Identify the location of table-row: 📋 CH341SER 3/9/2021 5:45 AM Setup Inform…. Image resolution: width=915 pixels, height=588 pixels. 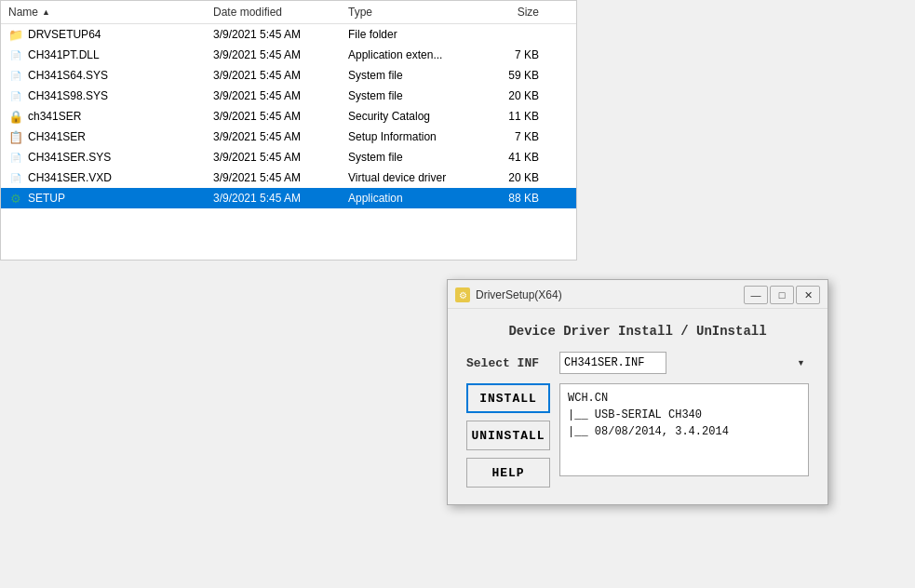
(289, 137).